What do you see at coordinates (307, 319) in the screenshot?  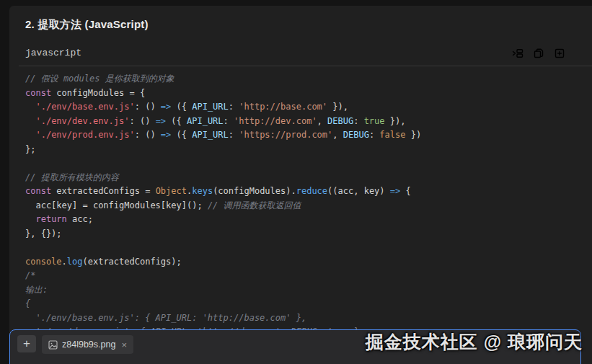 I see `code-line: './env/base.env.js': { API_URL: 'http://…` at bounding box center [307, 319].